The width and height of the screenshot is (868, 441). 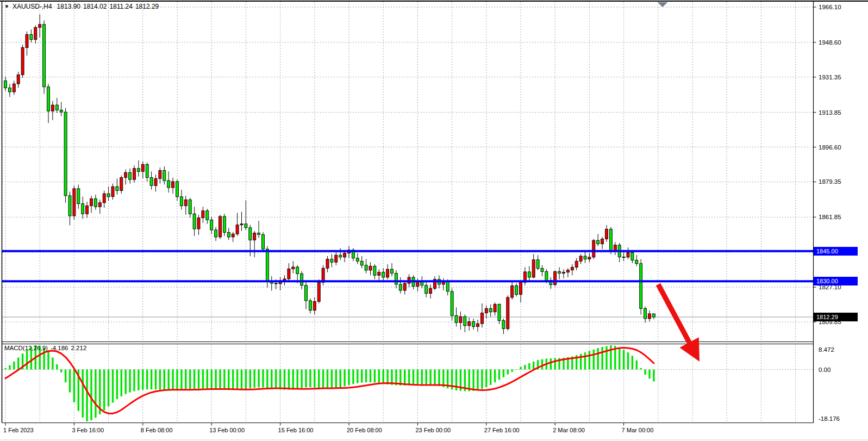 I want to click on arrow-shaft, so click(x=675, y=315).